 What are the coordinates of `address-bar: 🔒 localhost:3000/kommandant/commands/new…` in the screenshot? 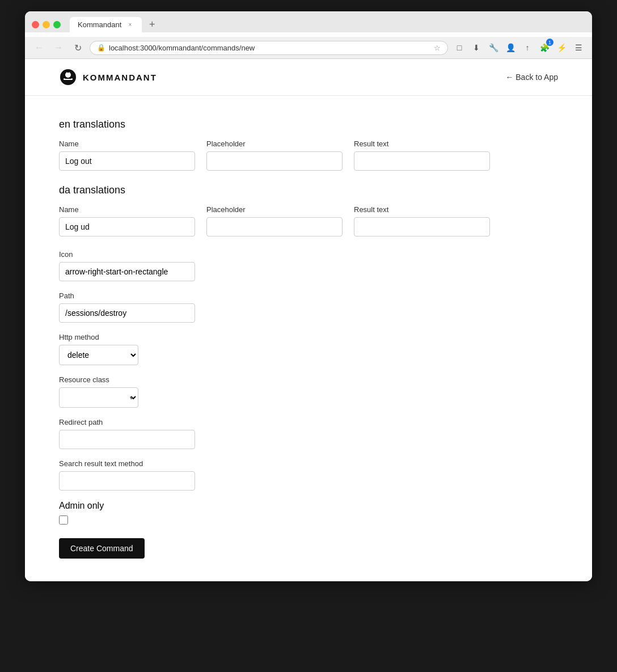 It's located at (269, 48).